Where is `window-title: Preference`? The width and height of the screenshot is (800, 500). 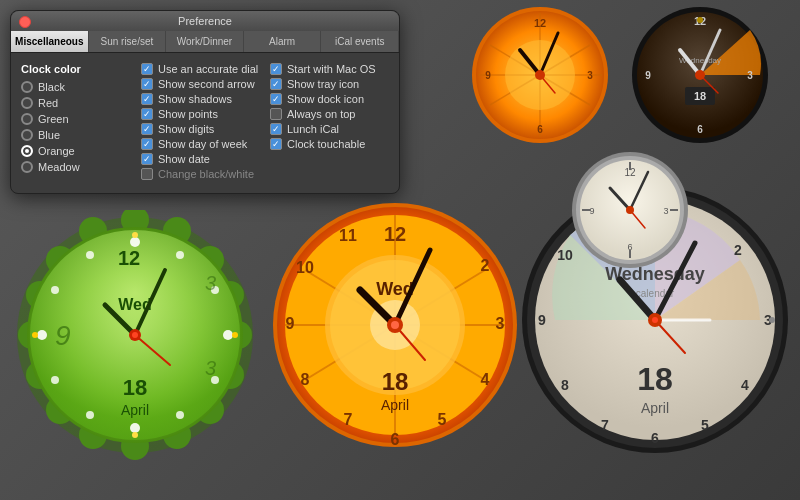 window-title: Preference is located at coordinates (205, 21).